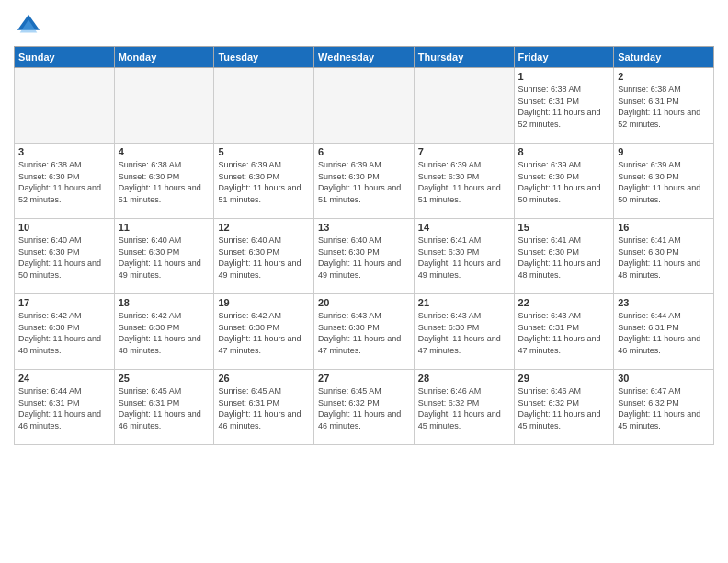  What do you see at coordinates (564, 333) in the screenshot?
I see `day-info: Sunrise: 6:43 AM Sunset: 6:31 PM Dayligh…` at bounding box center [564, 333].